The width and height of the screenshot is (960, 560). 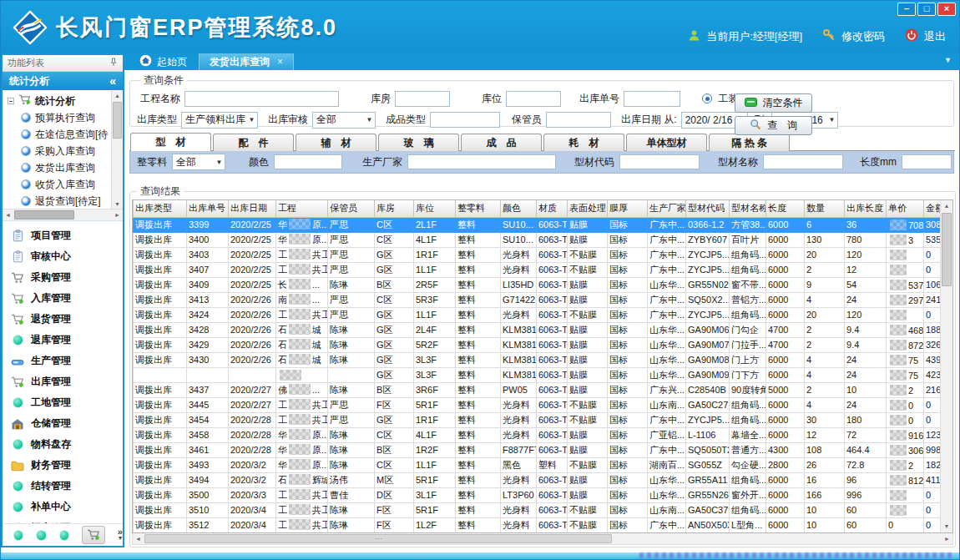 What do you see at coordinates (825, 435) in the screenshot?
I see `grid-cell: 12` at bounding box center [825, 435].